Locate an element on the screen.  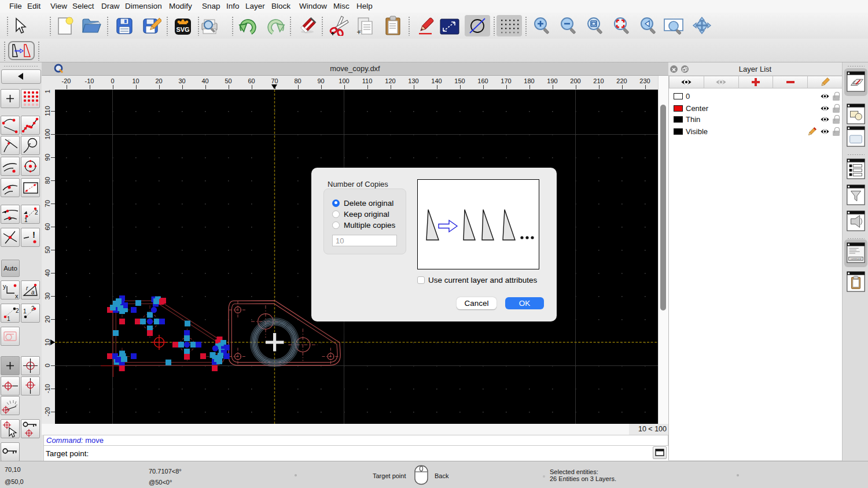
svg-text: r is located at coordinates (27, 288).